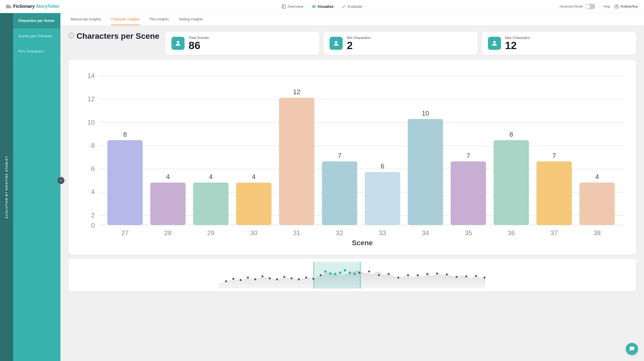 This screenshot has width=644, height=361. Describe the element at coordinates (199, 38) in the screenshot. I see `stat-label-total: Total Scenes` at that location.